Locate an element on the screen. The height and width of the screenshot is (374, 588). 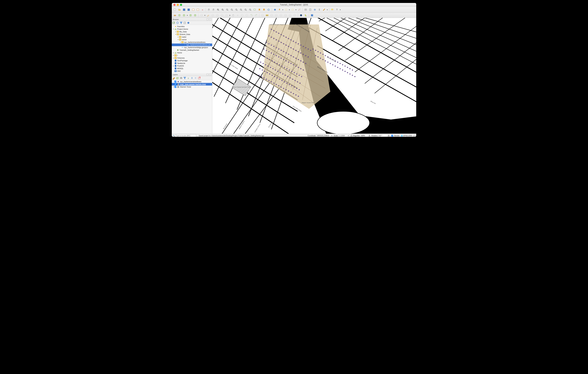
select-icon is located at coordinates (286, 10).